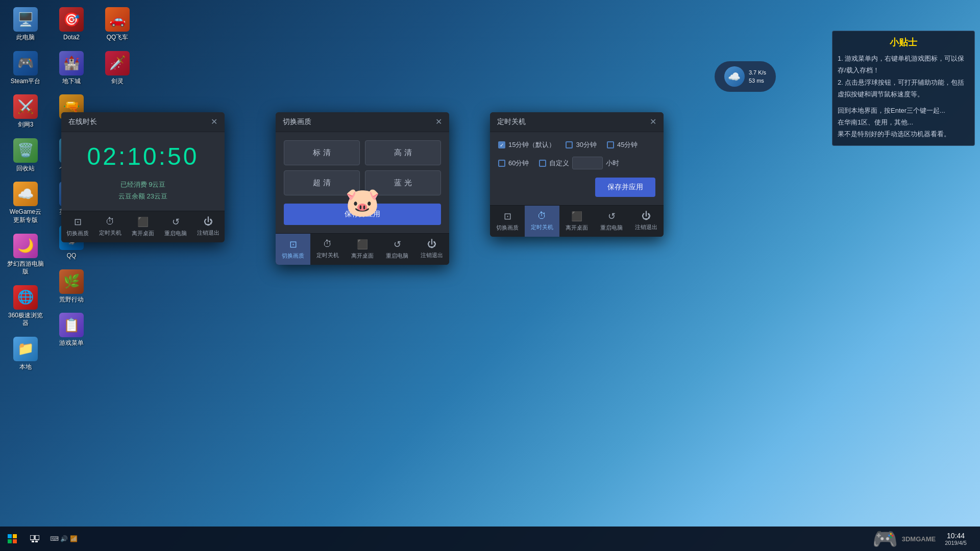  I want to click on desktop-icon-recycle: 🗑️ 回收站, so click(26, 156).